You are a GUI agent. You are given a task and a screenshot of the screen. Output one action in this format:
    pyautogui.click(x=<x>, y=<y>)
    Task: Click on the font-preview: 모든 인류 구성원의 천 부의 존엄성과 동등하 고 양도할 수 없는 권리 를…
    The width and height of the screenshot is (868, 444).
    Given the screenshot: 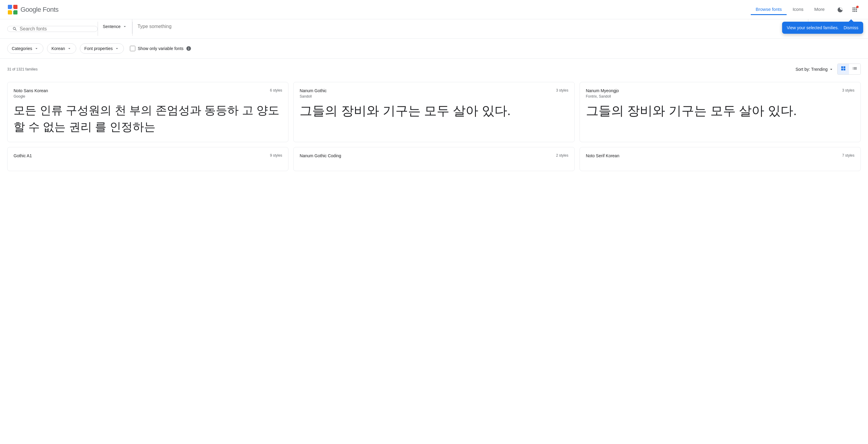 What is the action you would take?
    pyautogui.click(x=148, y=119)
    